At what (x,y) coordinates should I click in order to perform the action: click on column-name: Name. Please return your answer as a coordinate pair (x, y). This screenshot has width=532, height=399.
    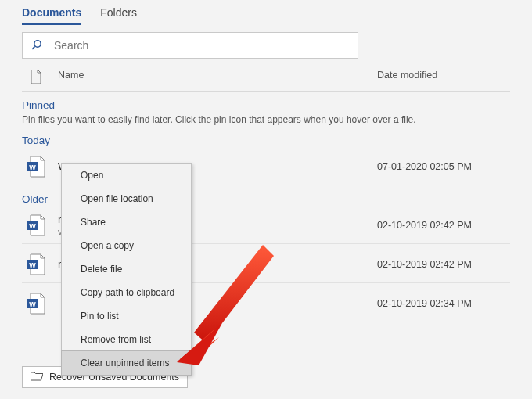
    Looking at the image, I should click on (217, 78).